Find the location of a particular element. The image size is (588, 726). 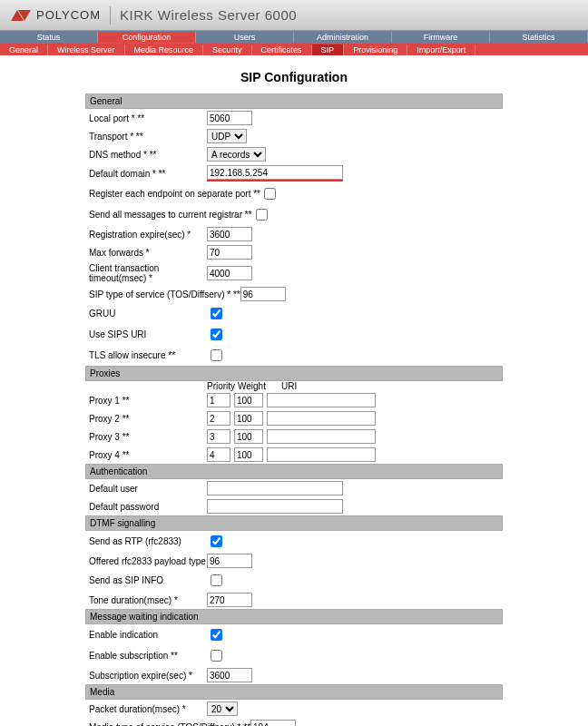

label-max-forwards: Max forwards * is located at coordinates (148, 252).